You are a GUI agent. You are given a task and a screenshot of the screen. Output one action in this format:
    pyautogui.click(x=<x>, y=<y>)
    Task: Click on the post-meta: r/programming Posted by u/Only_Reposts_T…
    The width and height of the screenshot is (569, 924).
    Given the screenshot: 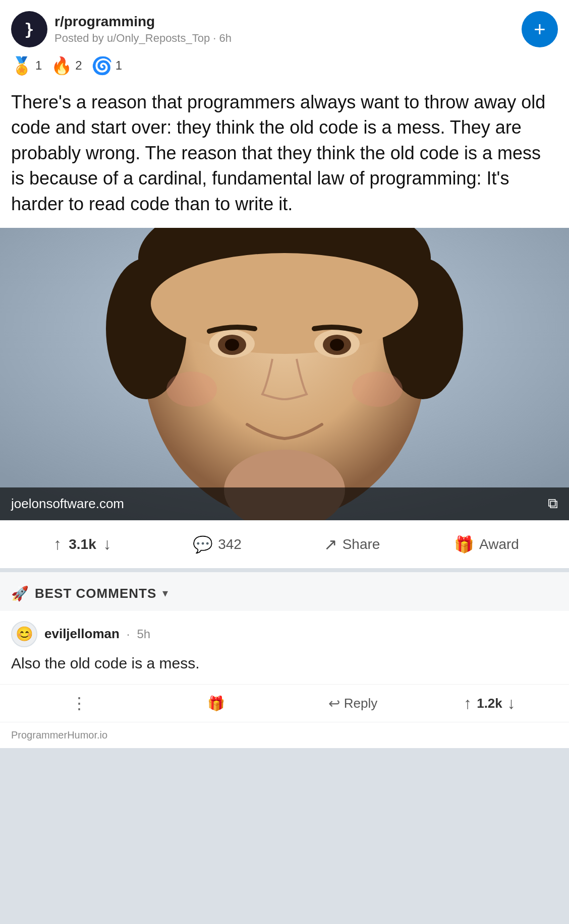 What is the action you would take?
    pyautogui.click(x=143, y=29)
    